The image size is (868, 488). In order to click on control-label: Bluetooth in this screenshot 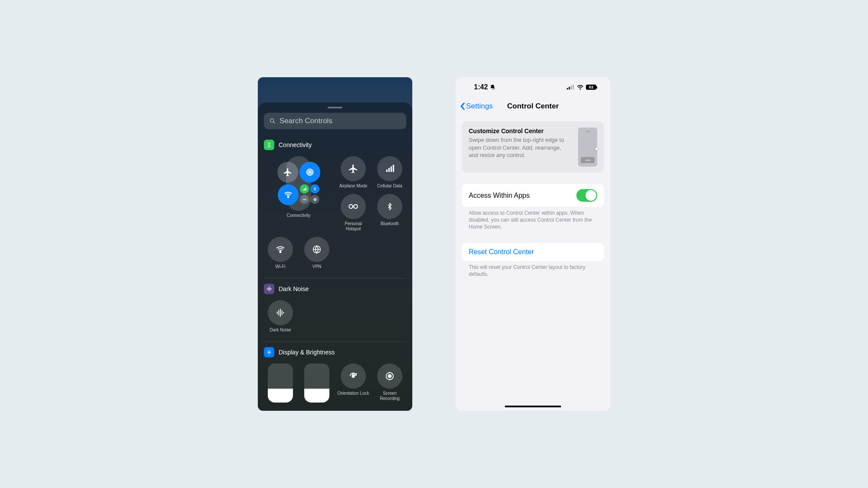, I will do `click(390, 224)`.